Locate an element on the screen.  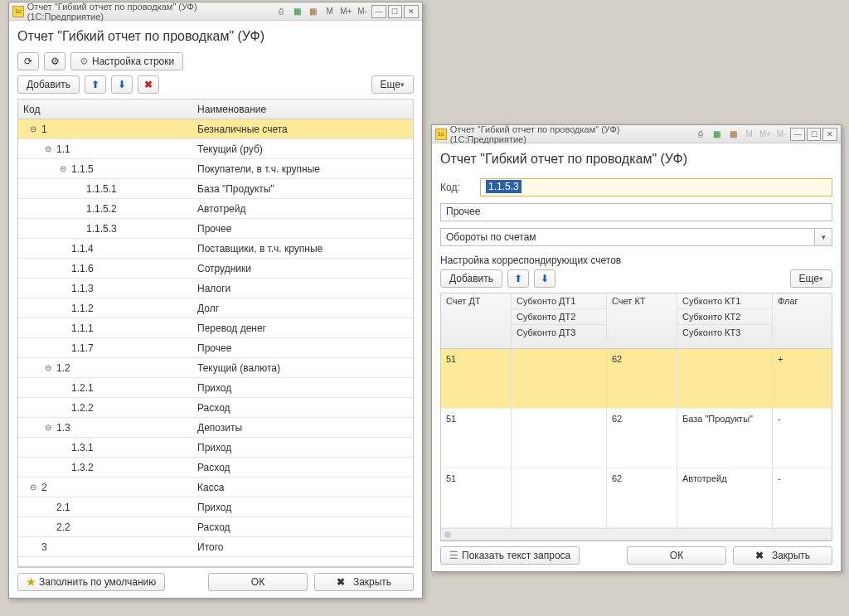
horizontal-scrollbar is located at coordinates (637, 534).